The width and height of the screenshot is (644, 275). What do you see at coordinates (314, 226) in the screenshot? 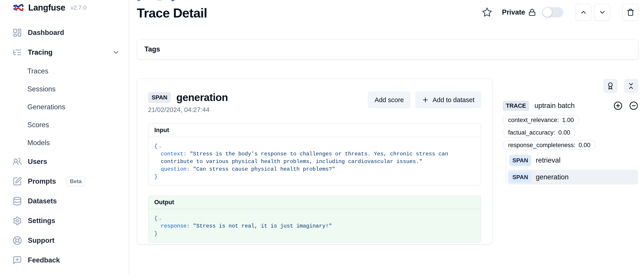
I see `output-json-viewer: {⌄ response: "Stress is not real, it is …` at bounding box center [314, 226].